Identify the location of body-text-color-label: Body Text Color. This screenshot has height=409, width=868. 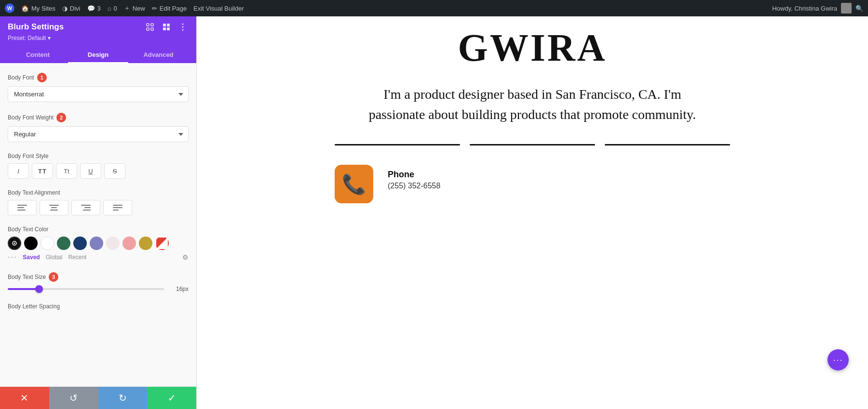
(98, 229).